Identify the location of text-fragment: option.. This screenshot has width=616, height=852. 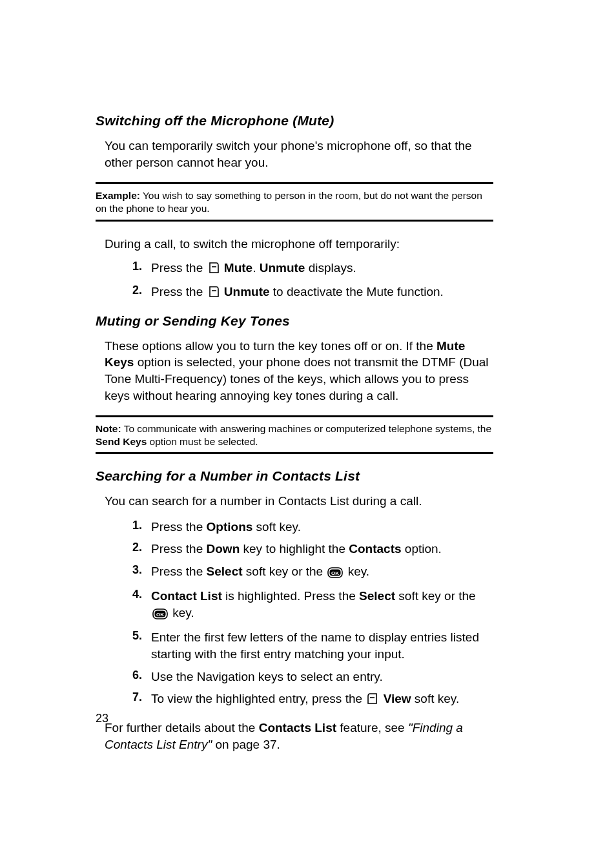
(422, 549).